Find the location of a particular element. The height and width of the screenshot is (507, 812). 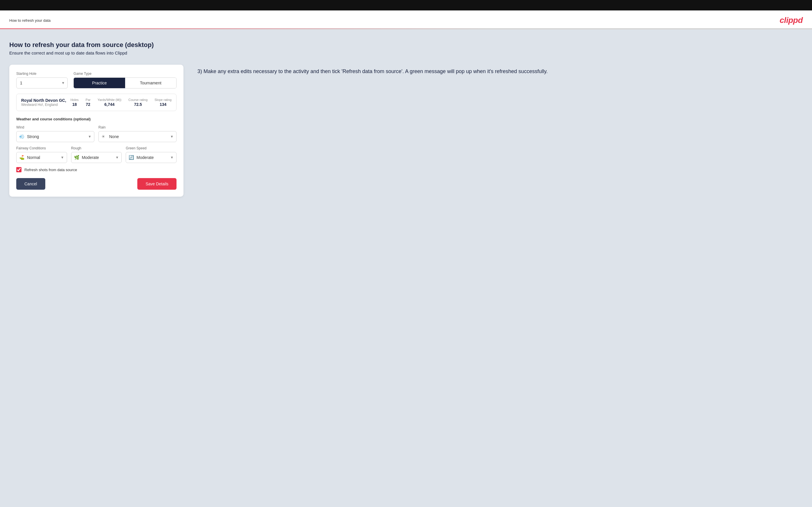

instruction-panel: 3) Make any extra edits necessary to the… is located at coordinates (500, 70).